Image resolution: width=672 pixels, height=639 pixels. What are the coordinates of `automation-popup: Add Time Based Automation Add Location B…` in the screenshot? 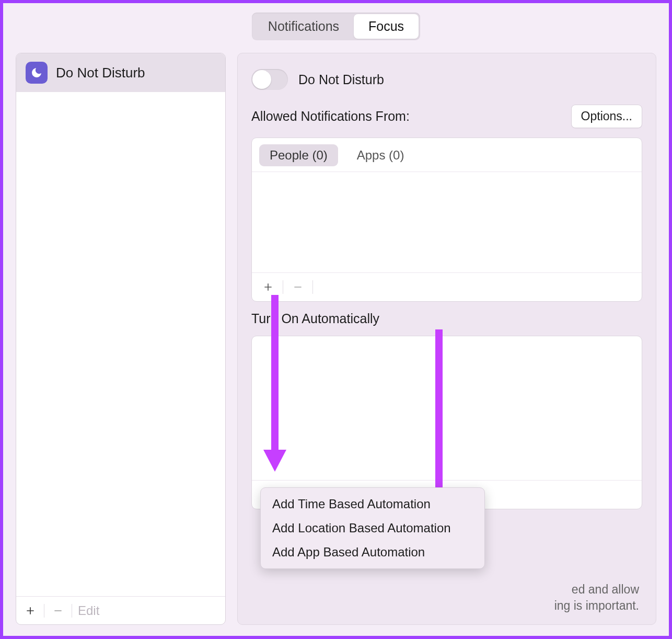 It's located at (373, 528).